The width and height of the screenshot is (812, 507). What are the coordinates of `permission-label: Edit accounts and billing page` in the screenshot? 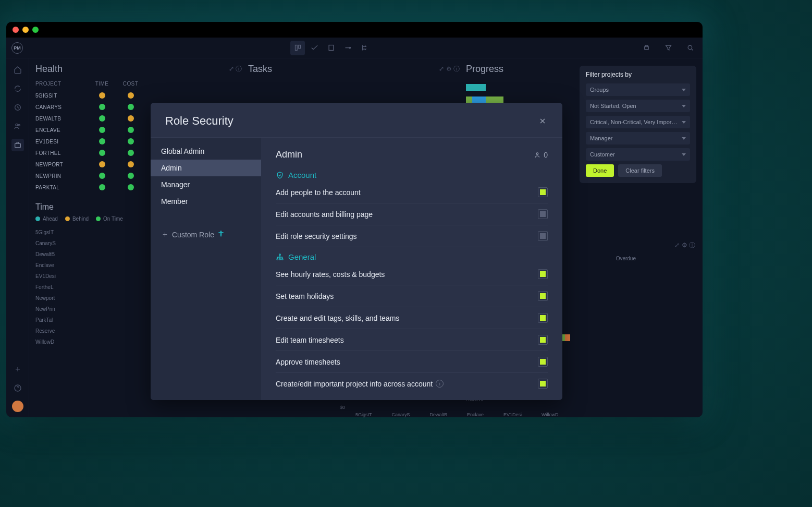 It's located at (324, 214).